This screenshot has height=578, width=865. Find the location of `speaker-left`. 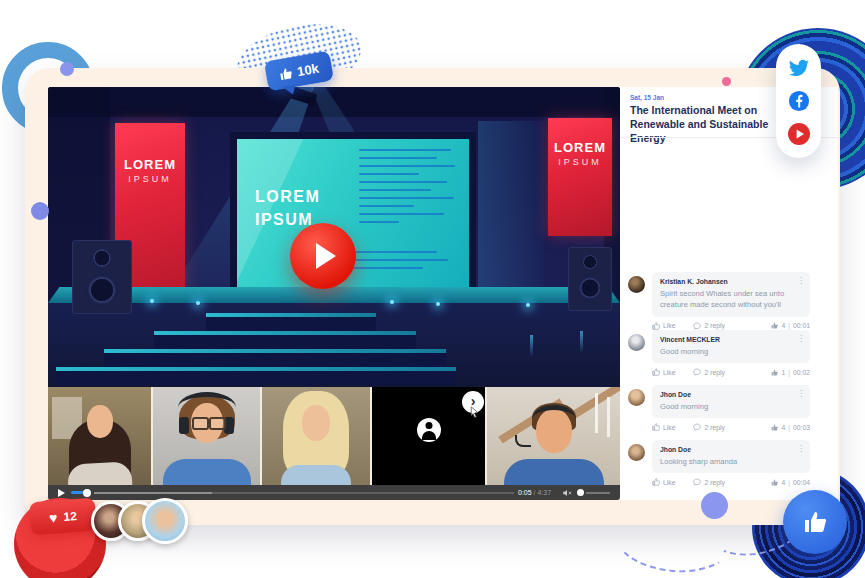

speaker-left is located at coordinates (102, 277).